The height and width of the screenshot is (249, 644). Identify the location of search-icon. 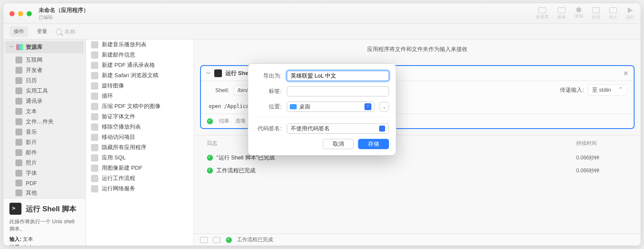
(59, 32).